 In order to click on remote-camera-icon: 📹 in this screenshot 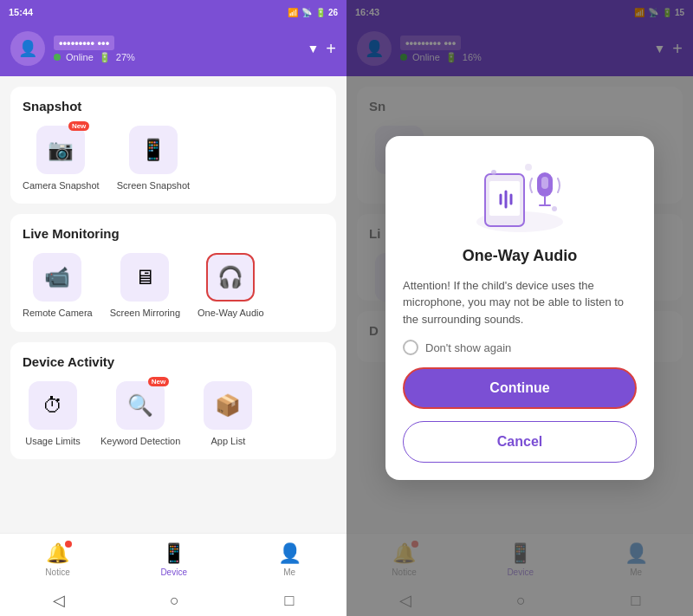, I will do `click(57, 277)`.